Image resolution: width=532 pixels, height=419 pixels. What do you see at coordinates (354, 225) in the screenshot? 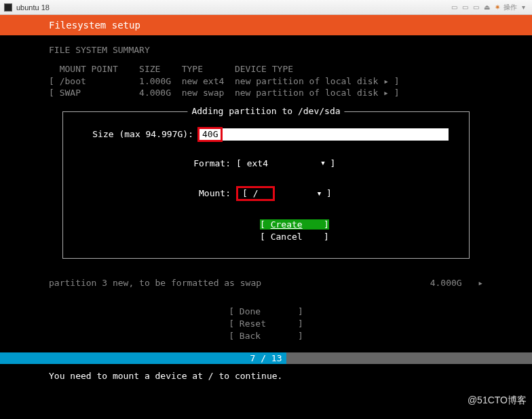
I see `create-button: [ Create ]` at bounding box center [354, 225].